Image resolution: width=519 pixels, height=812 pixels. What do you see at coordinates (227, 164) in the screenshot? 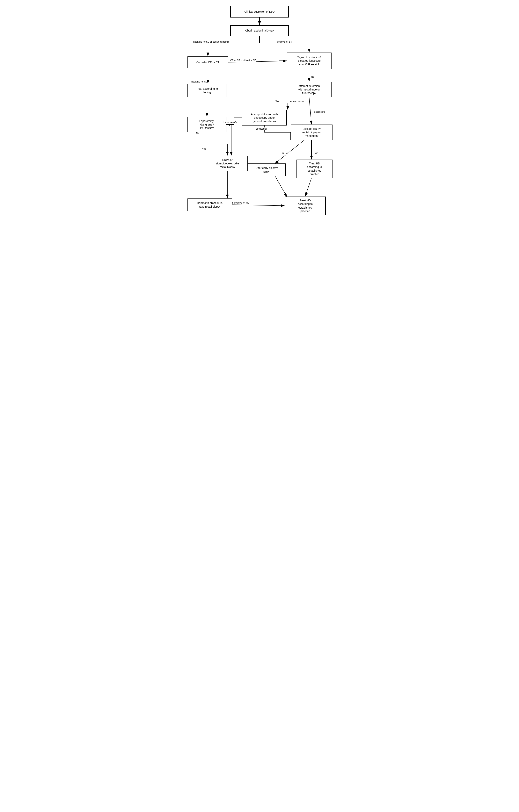
I see `box-srpa: SRPA or sigmoidopexy, take rectal biopsy` at bounding box center [227, 164].